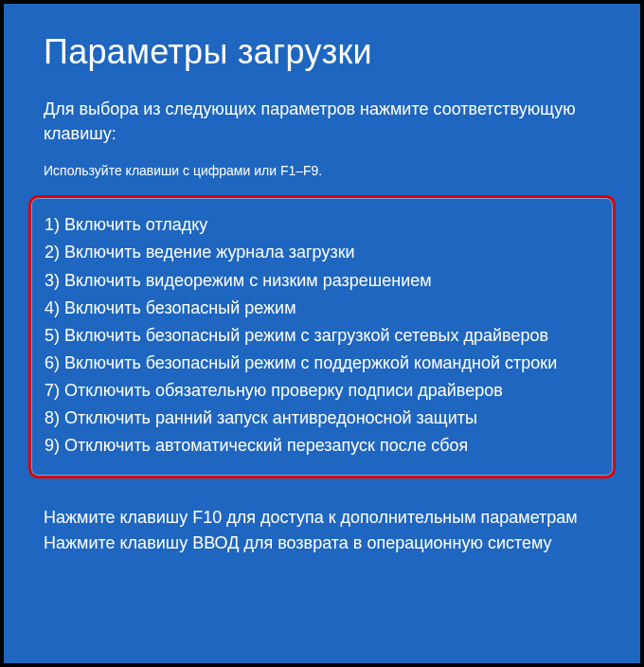 This screenshot has width=644, height=667. Describe the element at coordinates (322, 390) in the screenshot. I see `option-disable-driver-signature: 7) Отключить обязательную проверку подпи…` at that location.